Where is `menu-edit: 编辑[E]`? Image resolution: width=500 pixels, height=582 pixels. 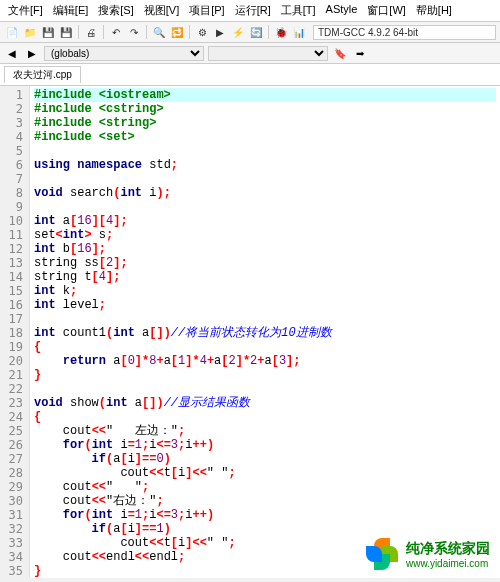
menu-edit: 编辑[E] is located at coordinates (70, 10).